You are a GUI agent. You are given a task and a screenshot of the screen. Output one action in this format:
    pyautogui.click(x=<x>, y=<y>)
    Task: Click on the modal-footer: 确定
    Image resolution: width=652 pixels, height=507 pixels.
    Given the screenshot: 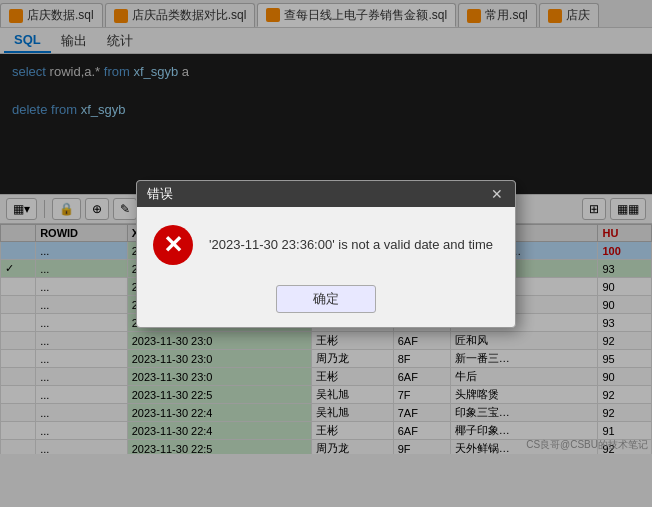 What is the action you would take?
    pyautogui.click(x=326, y=303)
    